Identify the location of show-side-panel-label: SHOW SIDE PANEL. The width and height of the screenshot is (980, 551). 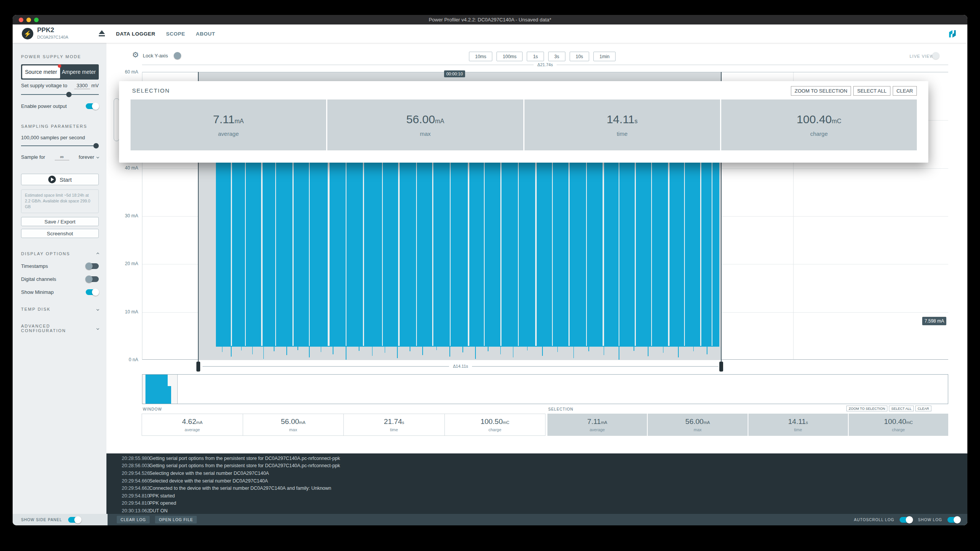
(41, 520).